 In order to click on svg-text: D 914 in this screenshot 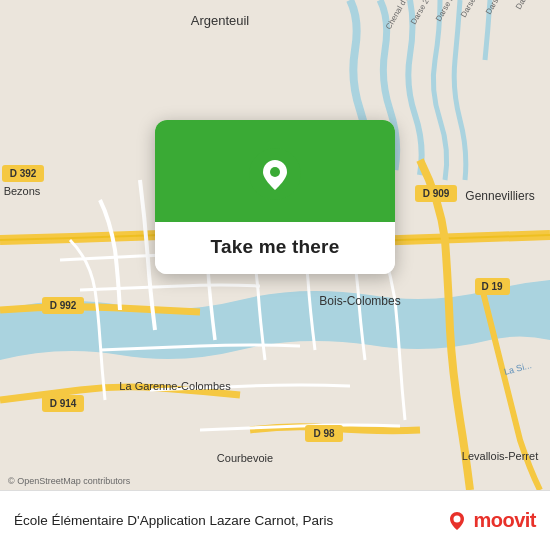, I will do `click(64, 404)`.